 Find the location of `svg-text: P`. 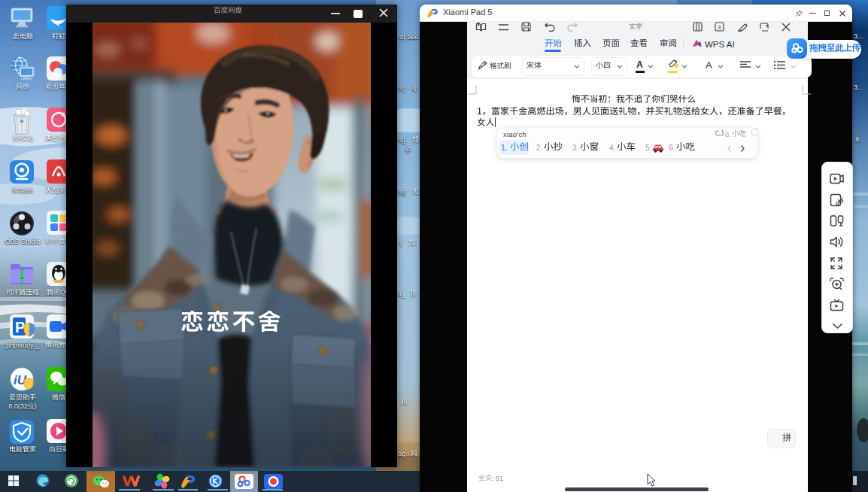

svg-text: P is located at coordinates (20, 327).